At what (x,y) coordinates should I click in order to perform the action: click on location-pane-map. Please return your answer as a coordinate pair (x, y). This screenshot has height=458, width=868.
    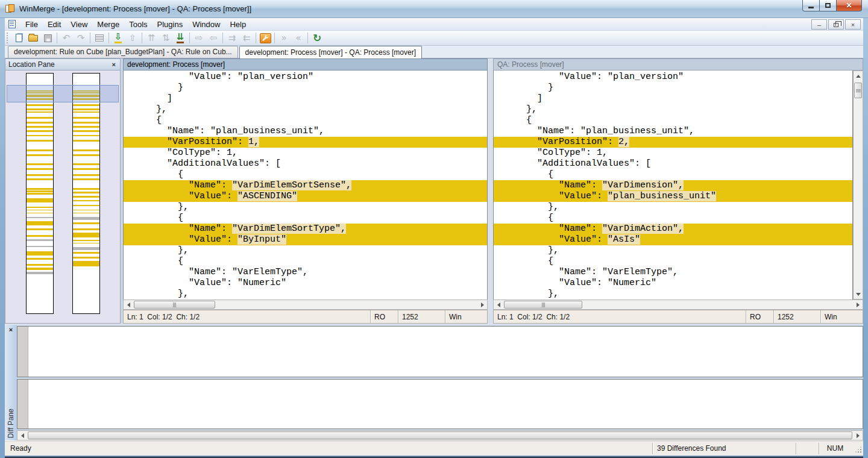
    Looking at the image, I should click on (63, 197).